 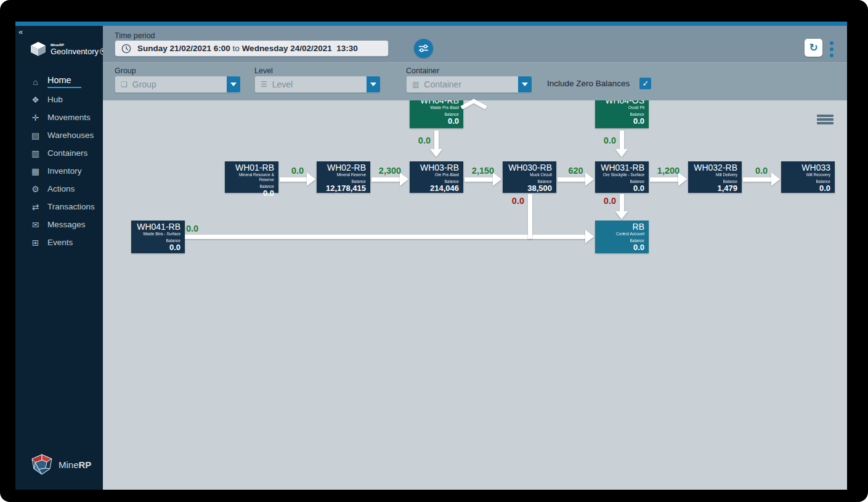 What do you see at coordinates (177, 84) in the screenshot?
I see `group-dropdown: ❏Group` at bounding box center [177, 84].